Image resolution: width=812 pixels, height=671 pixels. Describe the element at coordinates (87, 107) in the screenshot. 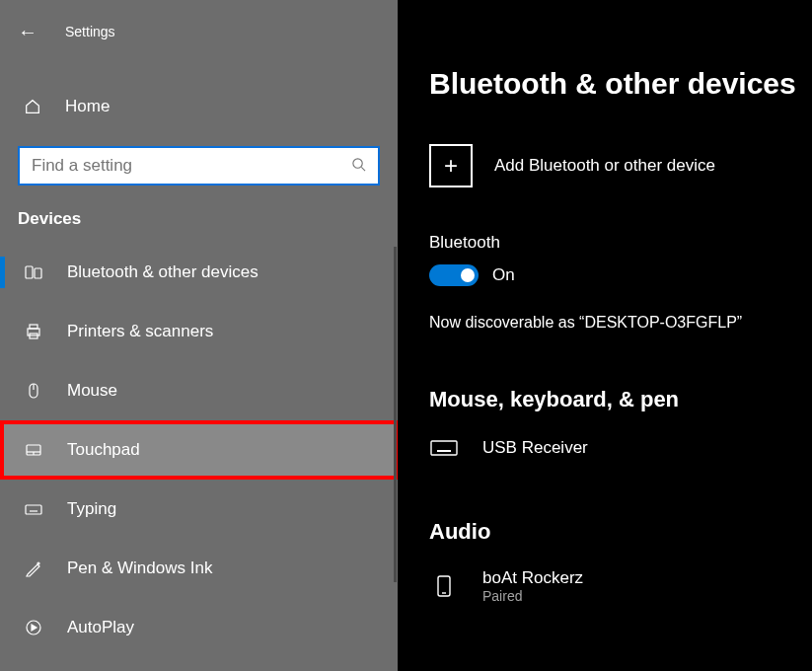

I see `home-label: Home` at that location.